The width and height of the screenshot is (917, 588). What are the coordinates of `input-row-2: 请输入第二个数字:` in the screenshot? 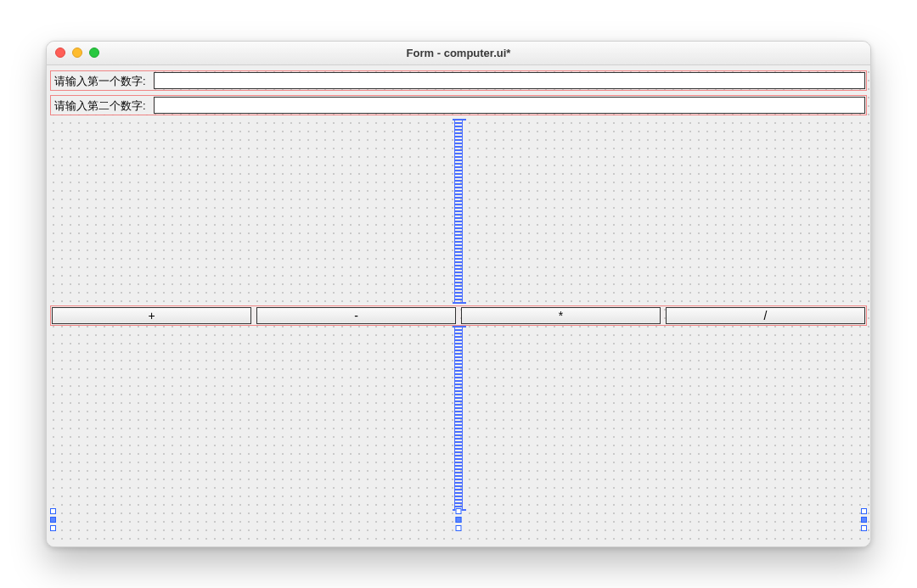 It's located at (458, 105).